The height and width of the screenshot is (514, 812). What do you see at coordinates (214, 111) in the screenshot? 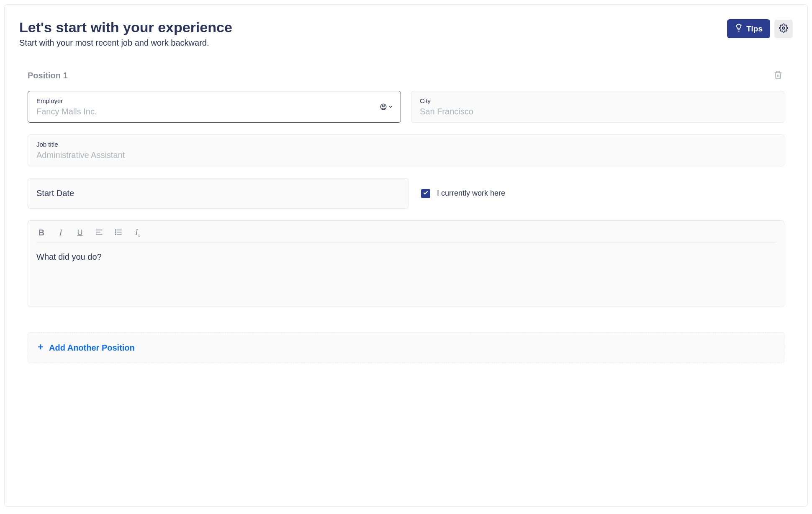
I see `employer-input` at bounding box center [214, 111].